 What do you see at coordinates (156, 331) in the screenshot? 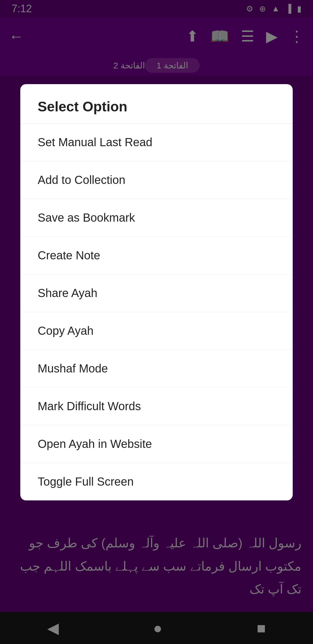
I see `menu-item-copy-ayah: Copy Ayah` at bounding box center [156, 331].